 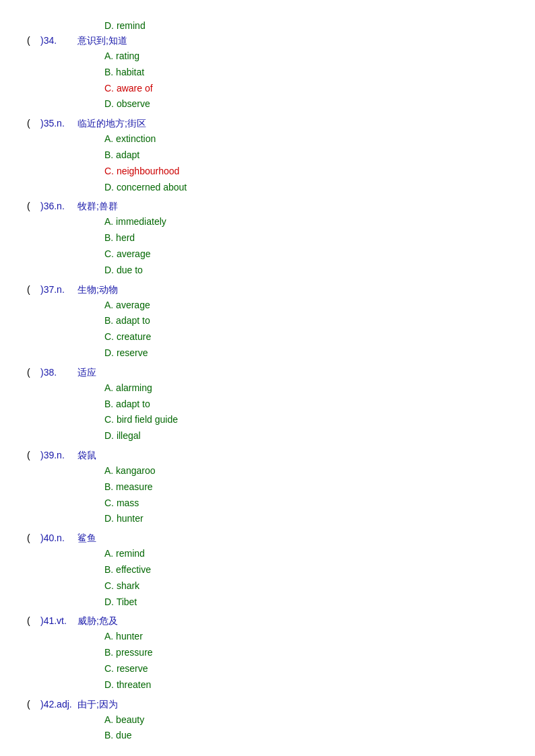 What do you see at coordinates (306, 728) in the screenshot?
I see `options-42: A. beautyB. due` at bounding box center [306, 728].